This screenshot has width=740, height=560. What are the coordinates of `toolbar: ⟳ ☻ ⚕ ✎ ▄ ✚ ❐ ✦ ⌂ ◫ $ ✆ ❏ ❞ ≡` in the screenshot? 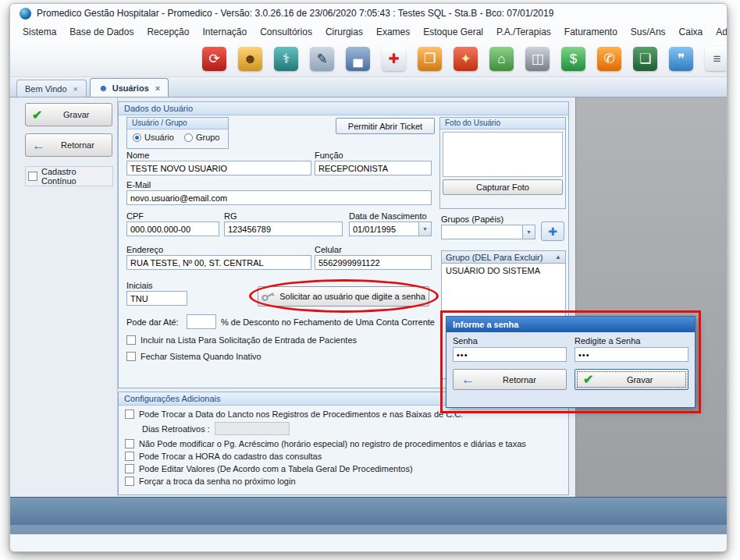 It's located at (368, 59).